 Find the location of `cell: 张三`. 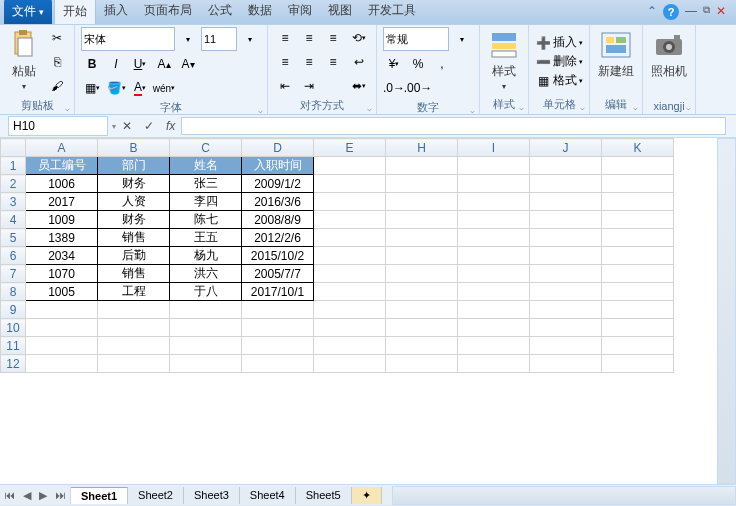

cell: 张三 is located at coordinates (206, 184).